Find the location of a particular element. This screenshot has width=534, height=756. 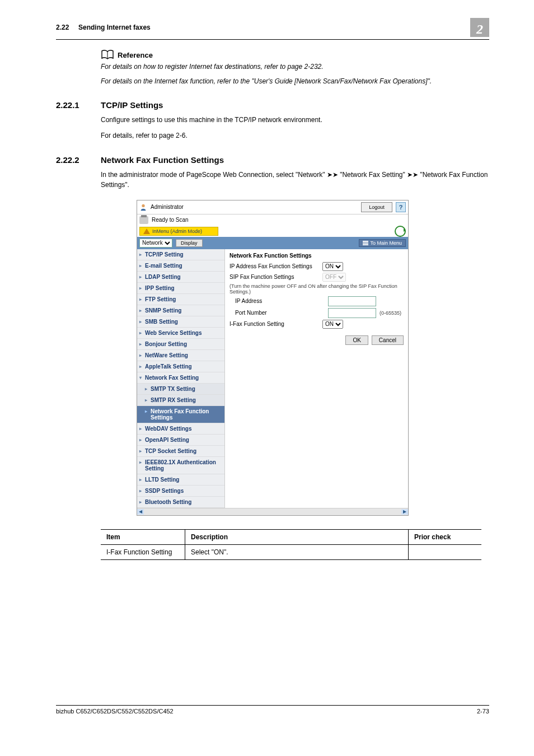

sidebar-item: AppleTalk Setting is located at coordinates (181, 367).